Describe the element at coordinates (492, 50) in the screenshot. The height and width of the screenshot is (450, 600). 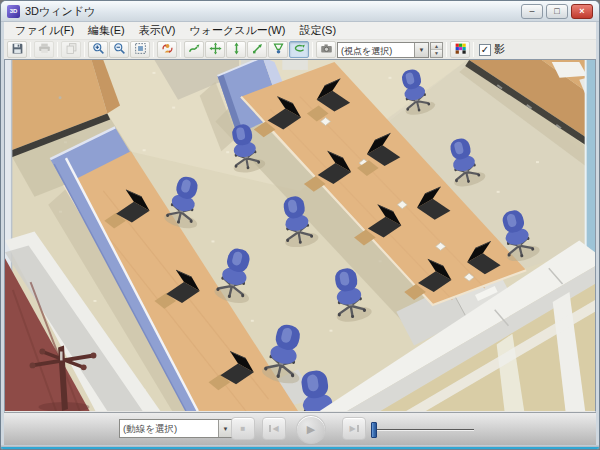
I see `shadow-toggle: ✓ 影` at that location.